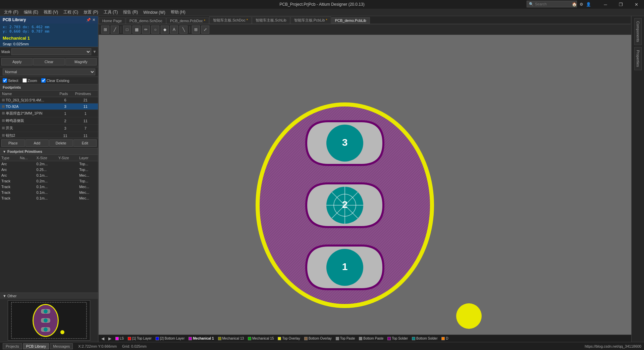 The height and width of the screenshot is (350, 644). What do you see at coordinates (12, 346) in the screenshot?
I see `tab-projects: Projects` at bounding box center [12, 346].